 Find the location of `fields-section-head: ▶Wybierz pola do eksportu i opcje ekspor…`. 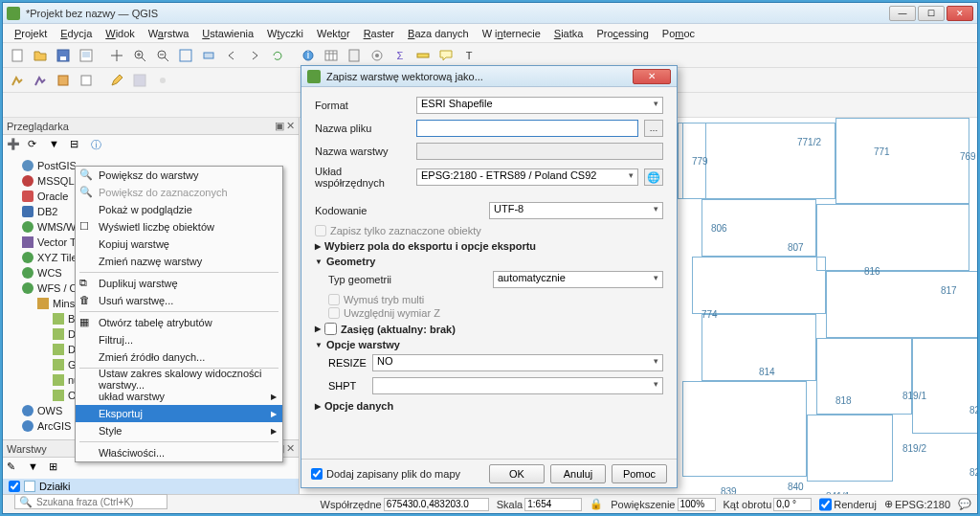

fields-section-head: ▶Wybierz pola do eksportu i opcje ekspor… is located at coordinates (489, 246).